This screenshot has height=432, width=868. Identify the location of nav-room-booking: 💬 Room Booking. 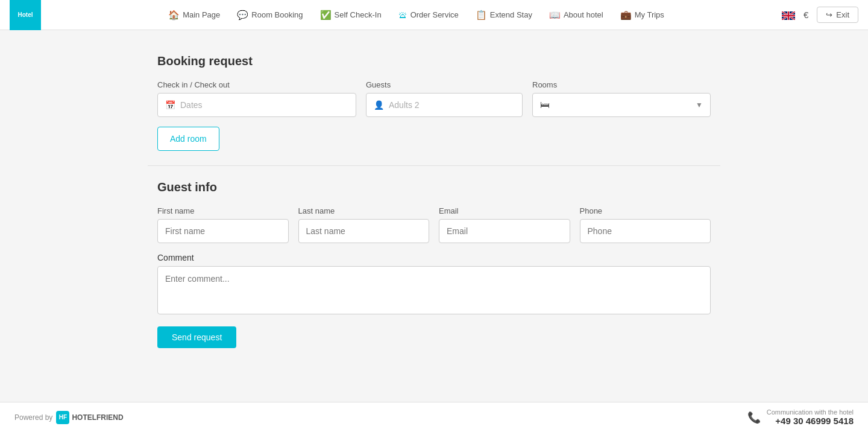
(270, 15).